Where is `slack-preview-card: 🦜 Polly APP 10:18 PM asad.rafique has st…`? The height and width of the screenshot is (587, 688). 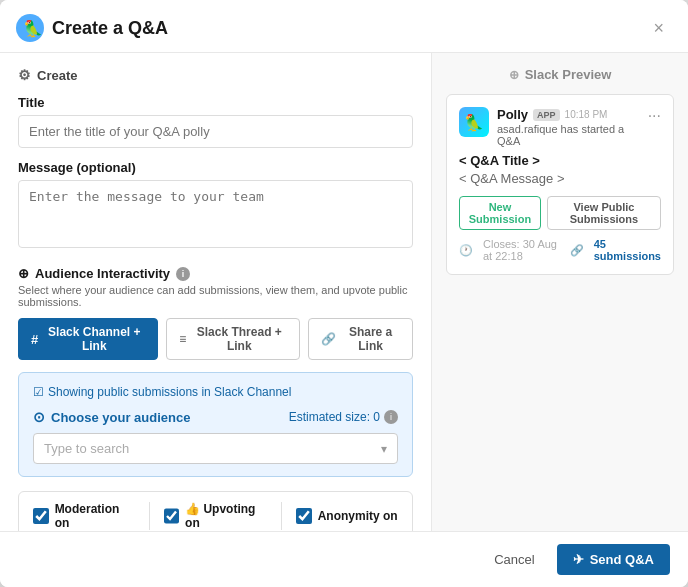
slack-preview-card: 🦜 Polly APP 10:18 PM asad.rafique has st… is located at coordinates (560, 184).